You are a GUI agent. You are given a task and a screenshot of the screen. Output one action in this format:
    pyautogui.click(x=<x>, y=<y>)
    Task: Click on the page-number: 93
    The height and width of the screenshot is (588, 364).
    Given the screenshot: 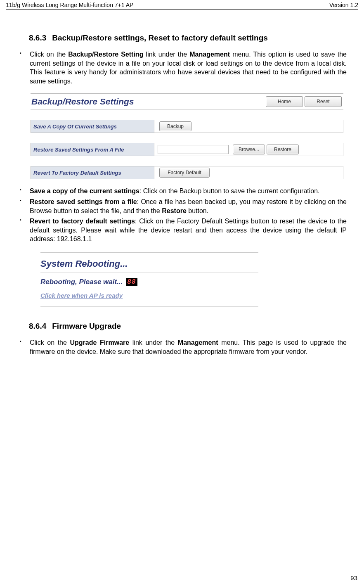 What is the action you would take?
    pyautogui.click(x=354, y=578)
    